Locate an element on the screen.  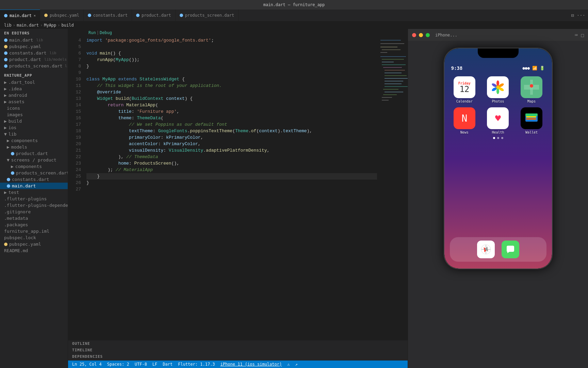
dependencies-panel: DEPENDENCIES is located at coordinates (238, 356).